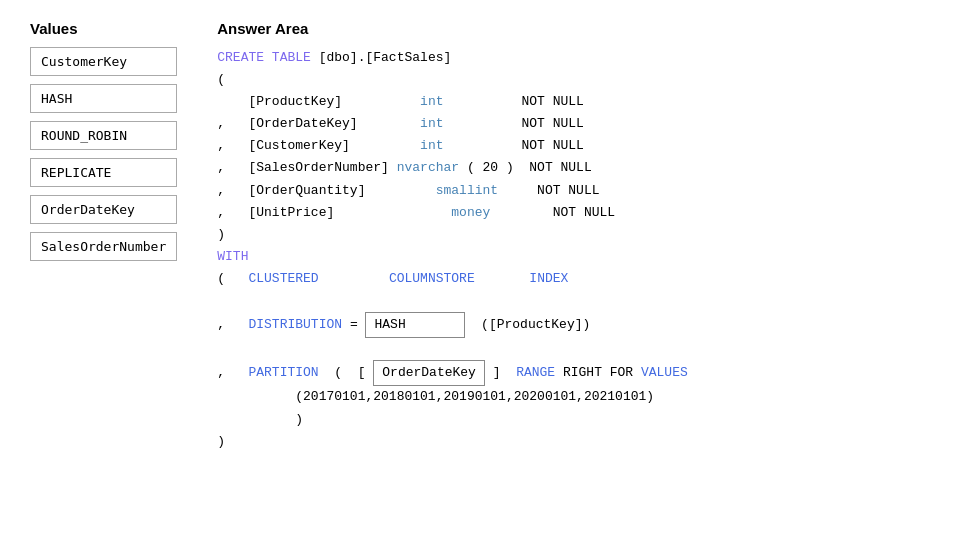 The image size is (973, 538). Describe the element at coordinates (580, 213) in the screenshot. I see `line-unitprice: , [UnitPrice] money NOT NULL` at that location.